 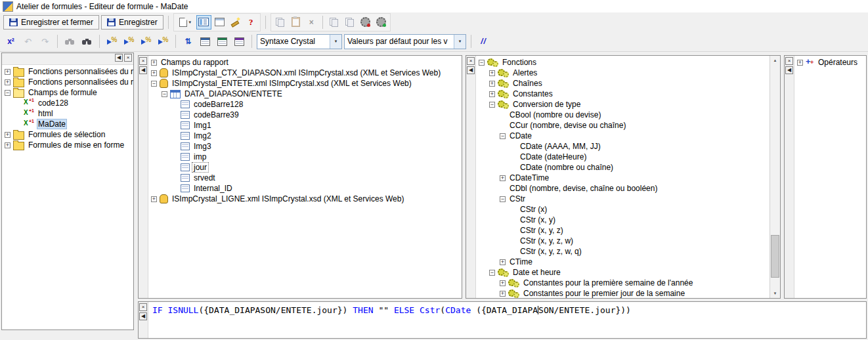 What do you see at coordinates (68, 135) in the screenshot?
I see `tree-item: +Formules de sélection` at bounding box center [68, 135].